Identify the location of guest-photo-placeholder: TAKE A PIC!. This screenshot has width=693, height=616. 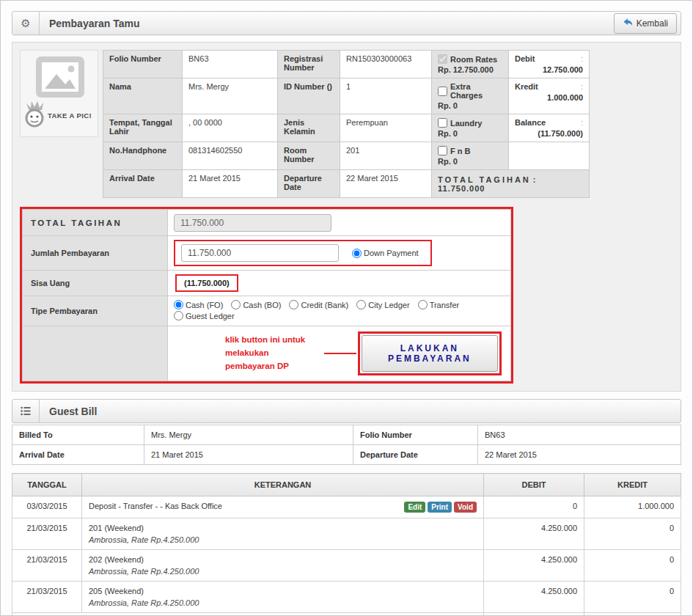
(59, 94).